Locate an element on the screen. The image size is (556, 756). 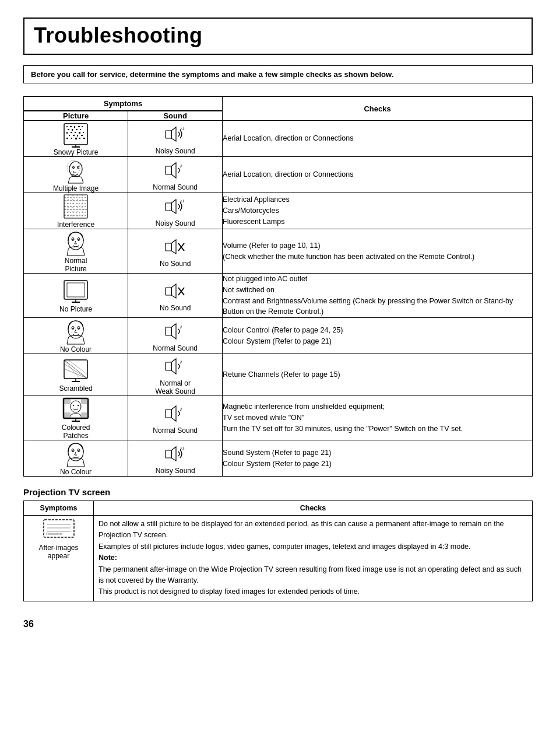
sub-header-picture: Picture is located at coordinates (76, 116).